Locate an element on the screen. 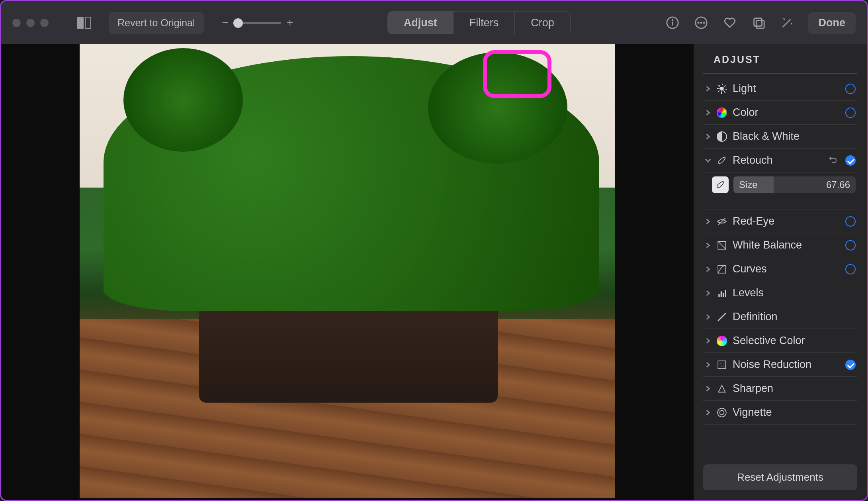 This screenshot has width=868, height=501. adjust-row-light: Light is located at coordinates (780, 89).